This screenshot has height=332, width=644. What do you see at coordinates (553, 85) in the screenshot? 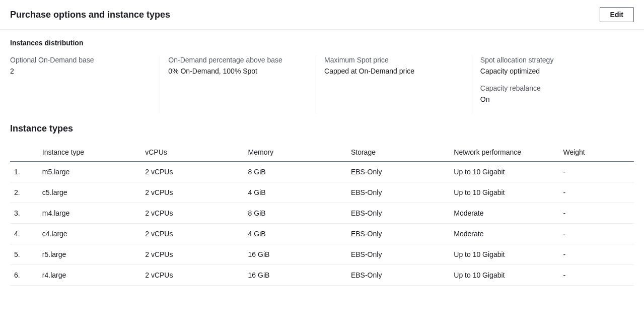
I see `dist-col-spot-strategy: Spot allocation strategy Capacity optimi…` at bounding box center [553, 85].